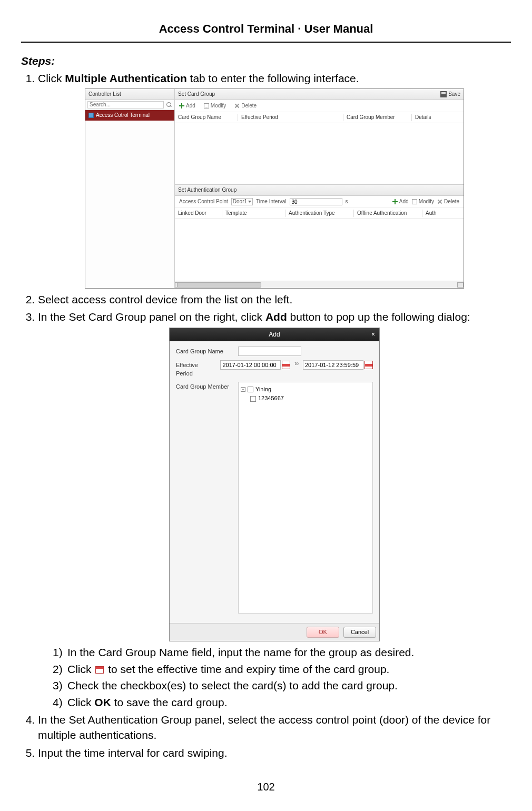  Describe the element at coordinates (196, 94) in the screenshot. I see `set-card-group-title: Set Card Group` at that location.